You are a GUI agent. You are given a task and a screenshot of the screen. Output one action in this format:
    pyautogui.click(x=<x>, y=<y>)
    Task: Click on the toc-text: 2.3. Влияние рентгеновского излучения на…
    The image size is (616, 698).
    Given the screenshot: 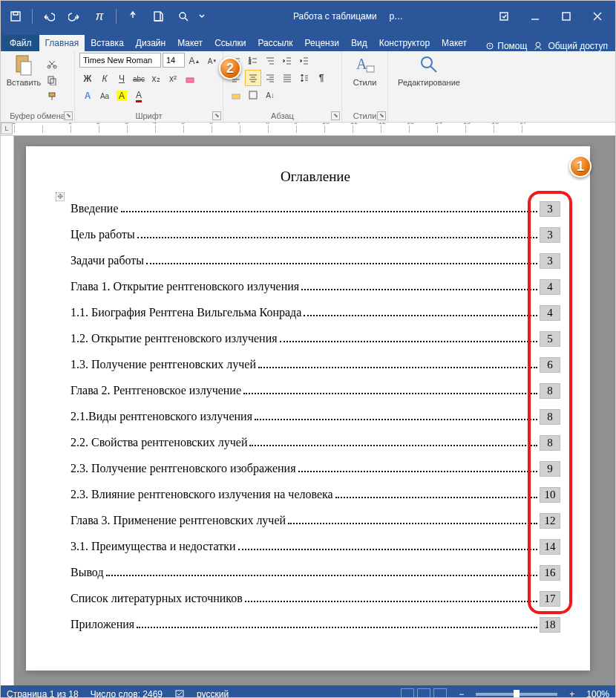 What is the action you would take?
    pyautogui.click(x=202, y=495)
    